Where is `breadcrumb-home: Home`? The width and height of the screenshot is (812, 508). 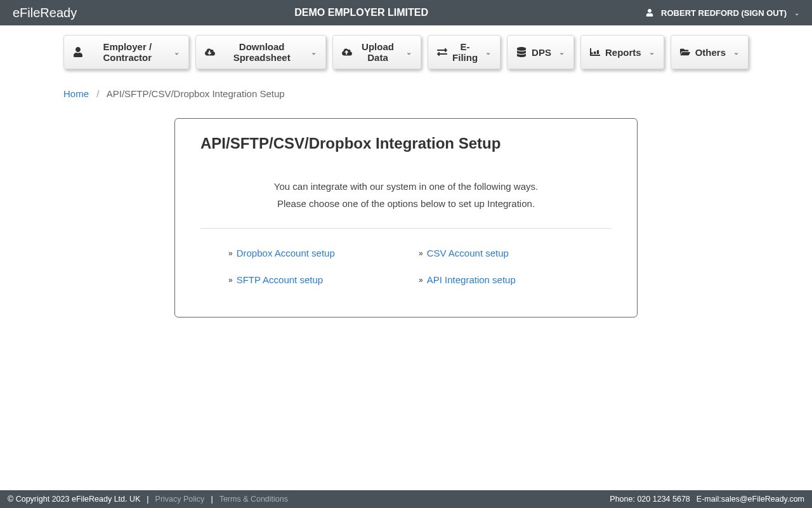
breadcrumb-home: Home is located at coordinates (76, 94).